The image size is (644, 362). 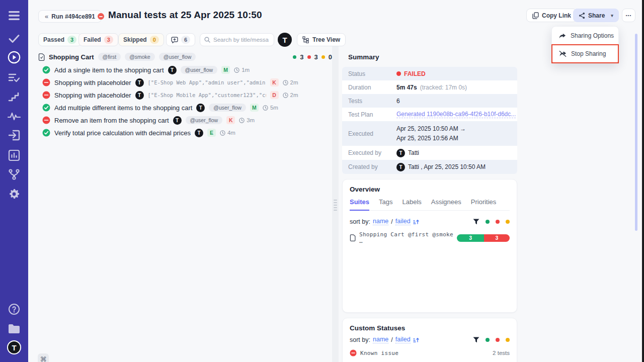 What do you see at coordinates (14, 57) in the screenshot?
I see `play-circle-icon` at bounding box center [14, 57].